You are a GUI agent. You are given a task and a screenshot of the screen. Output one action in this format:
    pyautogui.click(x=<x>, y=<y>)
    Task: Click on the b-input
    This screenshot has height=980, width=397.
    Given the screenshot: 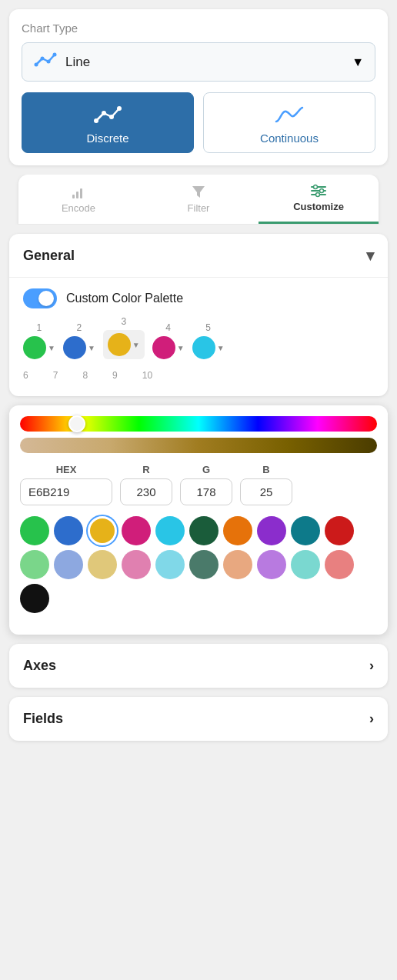 What is the action you would take?
    pyautogui.click(x=266, y=492)
    